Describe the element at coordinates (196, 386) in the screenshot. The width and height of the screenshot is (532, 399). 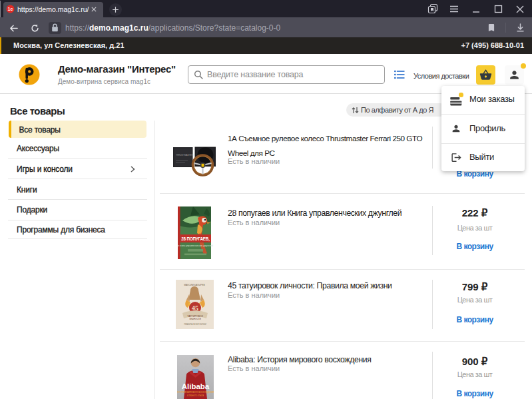
I see `svg-text: Alibaba` at that location.